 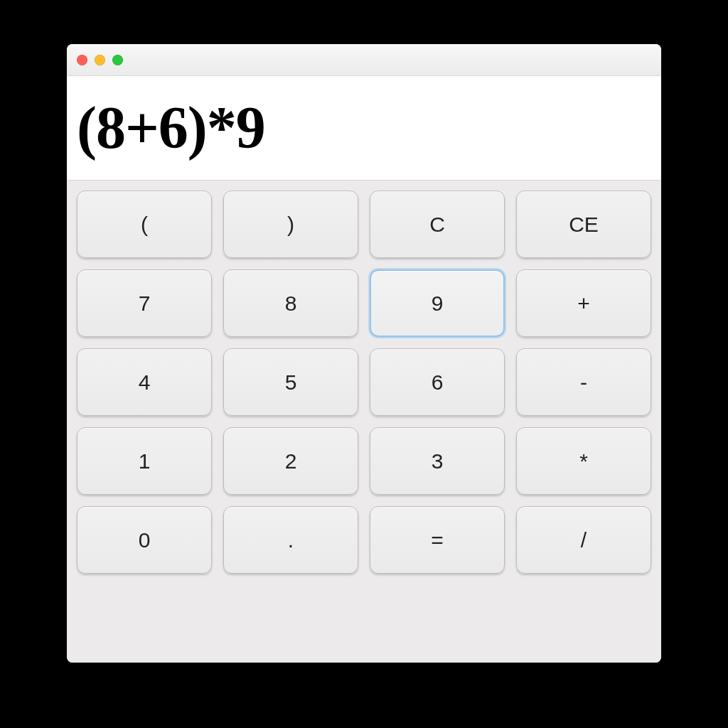 What do you see at coordinates (584, 225) in the screenshot?
I see `key-clear-entry: CE` at bounding box center [584, 225].